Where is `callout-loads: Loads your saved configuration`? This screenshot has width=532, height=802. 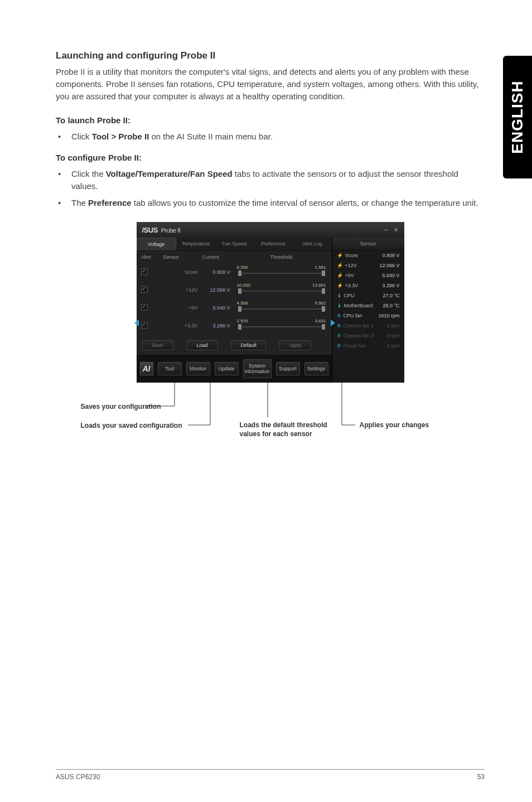
callout-loads: Loads your saved configuration is located at coordinates (132, 426).